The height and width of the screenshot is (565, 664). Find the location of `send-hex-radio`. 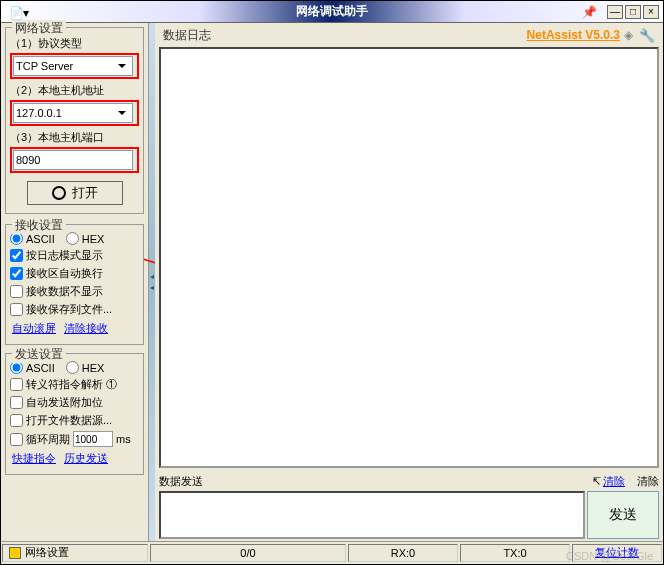

send-hex-radio is located at coordinates (72, 368).